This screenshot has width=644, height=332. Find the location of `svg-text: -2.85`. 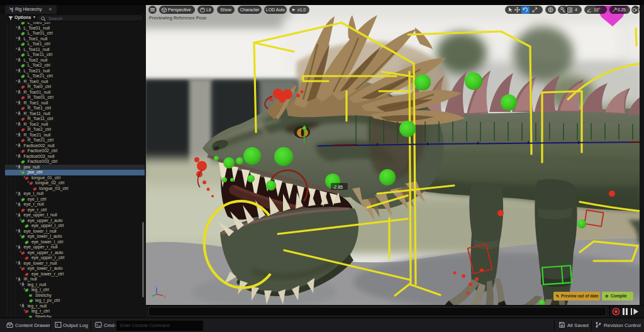

svg-text: -2.85 is located at coordinates (338, 187).